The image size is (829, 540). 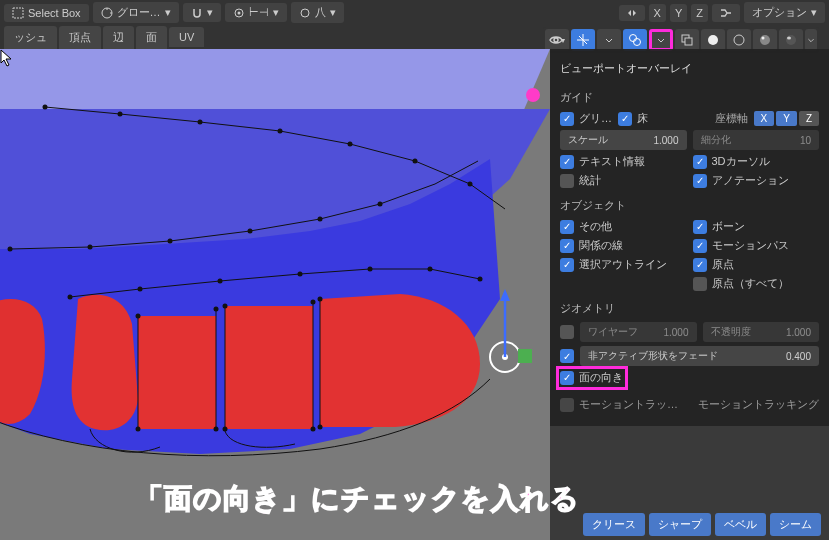 I want to click on tab-face: 面, so click(x=152, y=38).